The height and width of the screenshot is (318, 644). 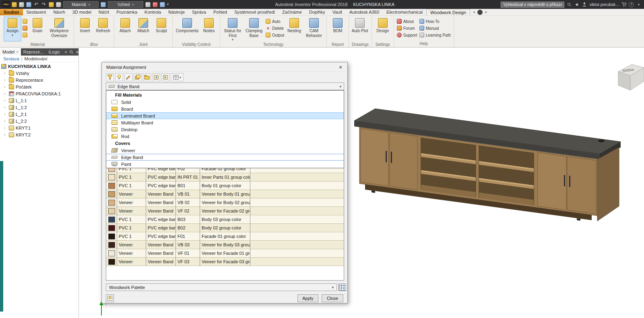 What do you see at coordinates (22, 5) in the screenshot?
I see `open-icon` at bounding box center [22, 5].